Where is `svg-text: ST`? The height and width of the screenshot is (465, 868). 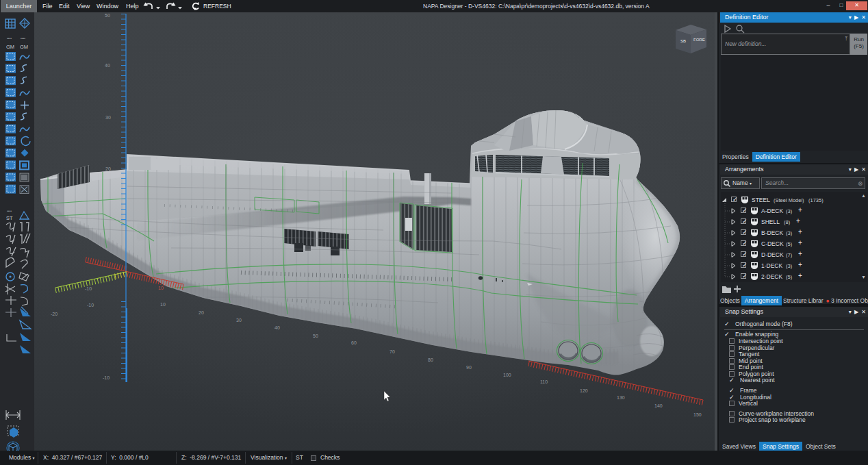
svg-text: ST is located at coordinates (10, 218).